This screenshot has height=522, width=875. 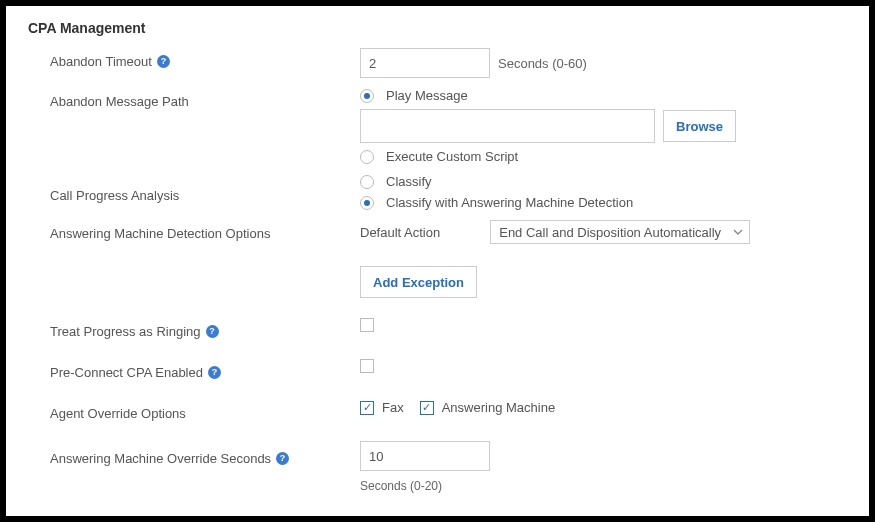 I want to click on abandon-timeout-unit: Seconds (0-60), so click(x=542, y=64).